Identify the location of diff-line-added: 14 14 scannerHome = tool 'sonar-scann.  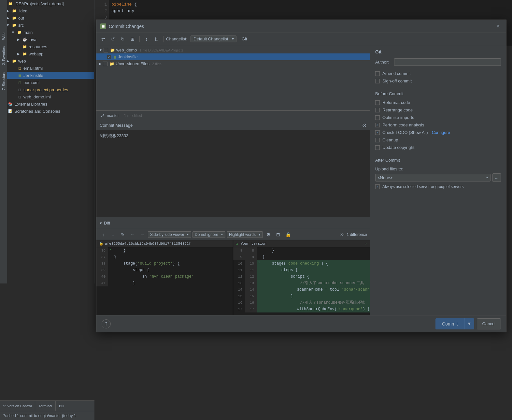
(302, 290).